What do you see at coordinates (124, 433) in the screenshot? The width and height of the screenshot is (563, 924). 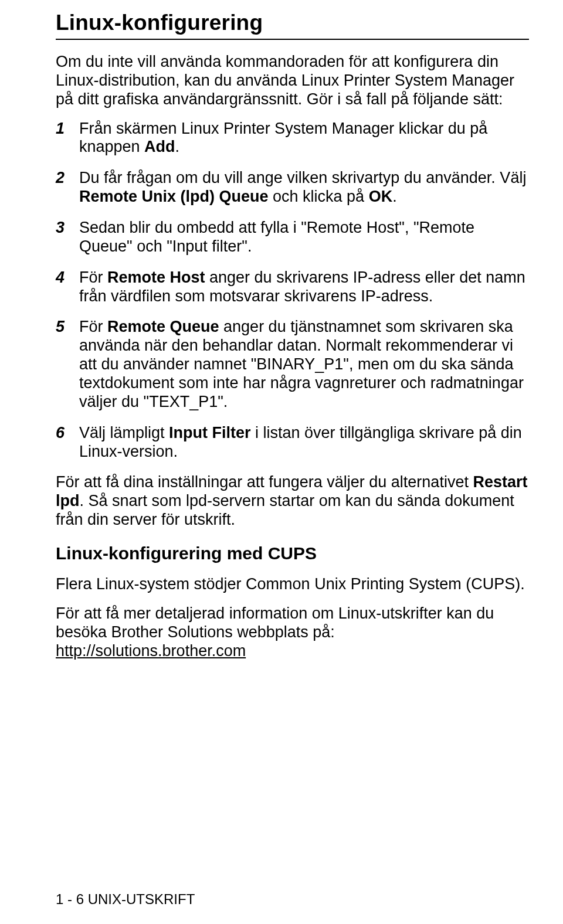 I see `step-text: Välj lämpligt` at bounding box center [124, 433].